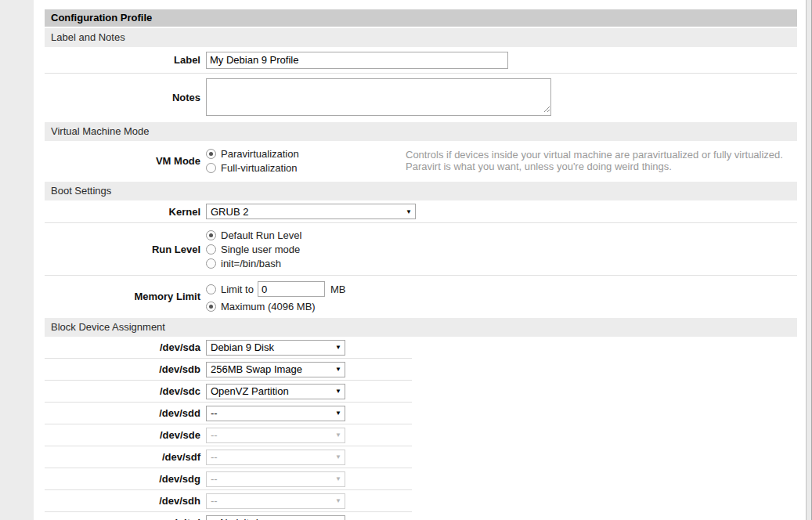 This screenshot has height=520, width=812. I want to click on memory-maximum-radio, so click(211, 307).